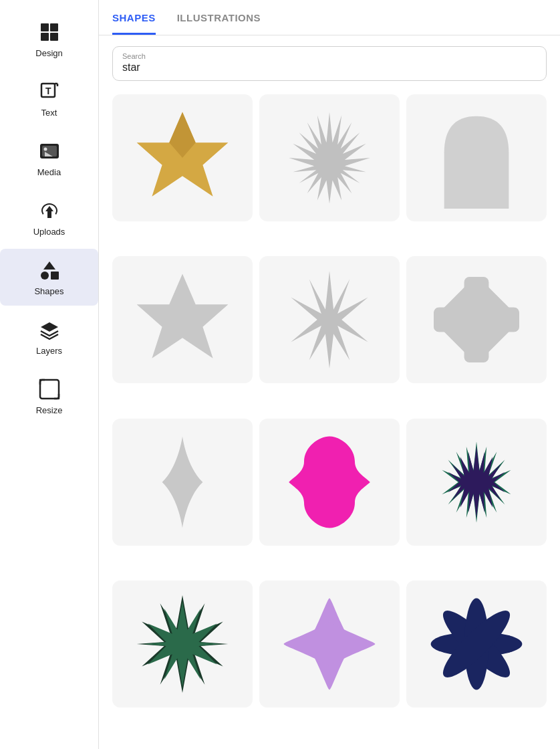  Describe the element at coordinates (329, 644) in the screenshot. I see `shape-star-4purple` at that location.